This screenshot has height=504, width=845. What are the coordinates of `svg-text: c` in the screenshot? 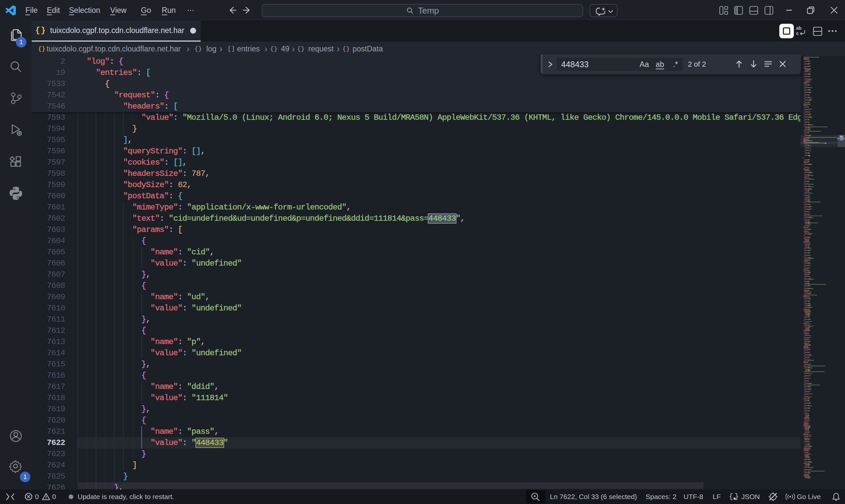 It's located at (797, 33).